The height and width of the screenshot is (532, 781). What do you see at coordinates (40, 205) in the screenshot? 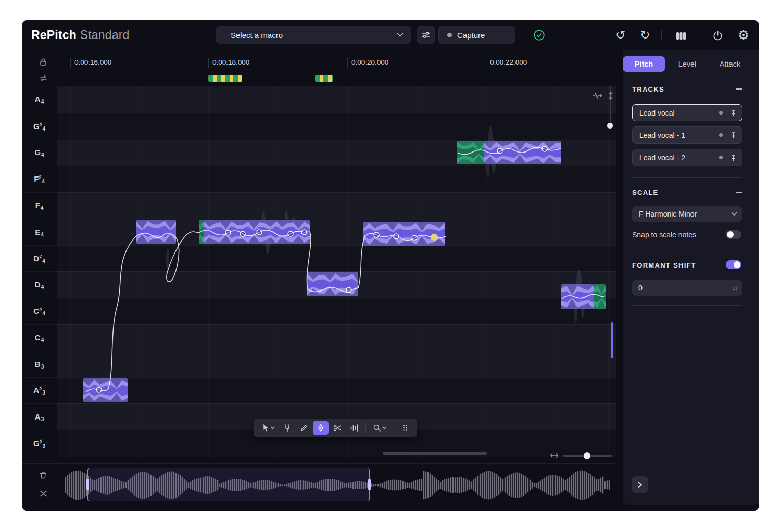
I see `piano-key-f4: F4` at bounding box center [40, 205].